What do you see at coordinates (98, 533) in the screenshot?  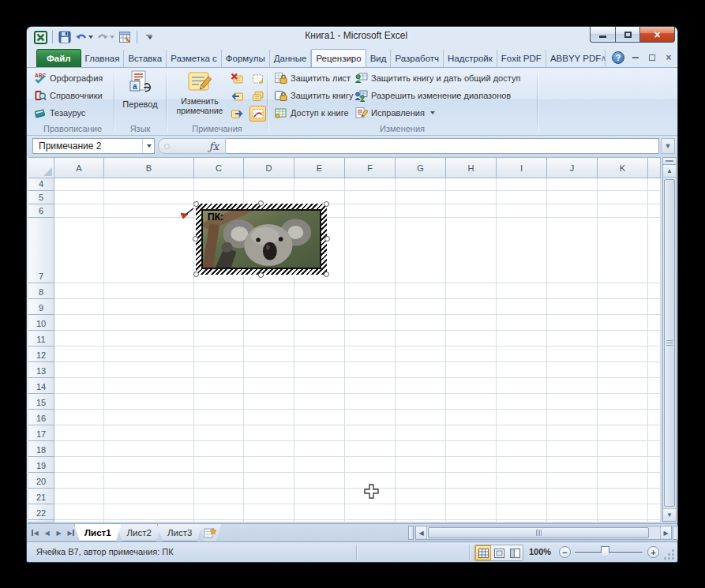 I see `sheet-tab-list1: Лист1` at bounding box center [98, 533].